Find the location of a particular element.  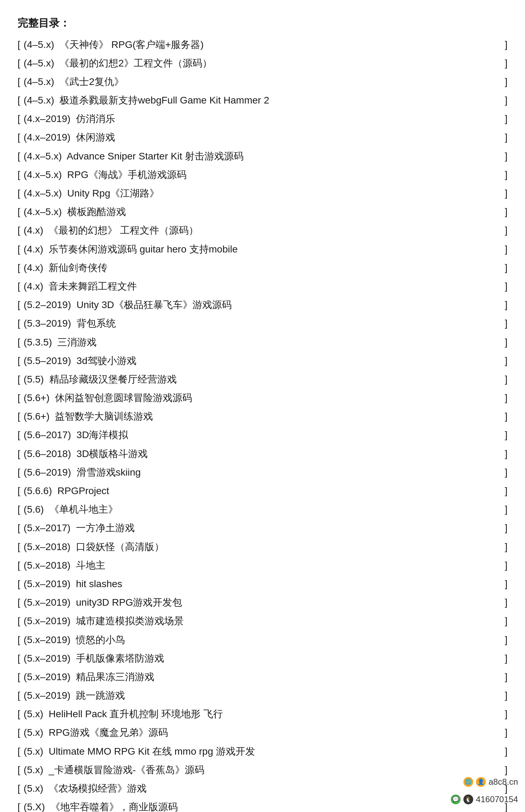

list-item: [ (4.x–5.x) RPG《海战》手机游戏源码] is located at coordinates (262, 175).